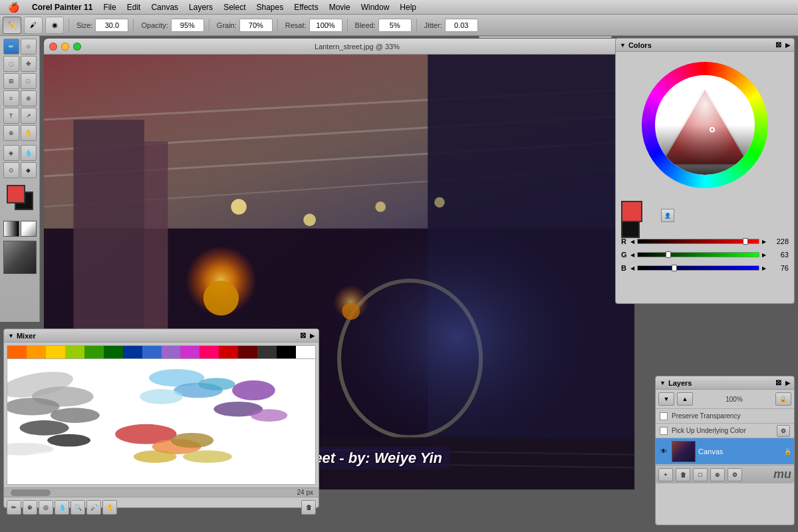  Describe the element at coordinates (62, 507) in the screenshot. I see `mixer-dropper-tool: 💧` at that location.